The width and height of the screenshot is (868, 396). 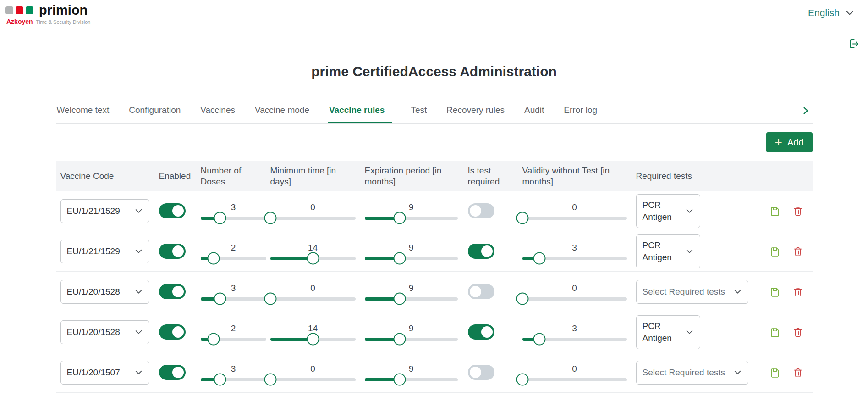 What do you see at coordinates (360, 113) in the screenshot?
I see `tab-vaccine-rules: Vaccine rules` at bounding box center [360, 113].